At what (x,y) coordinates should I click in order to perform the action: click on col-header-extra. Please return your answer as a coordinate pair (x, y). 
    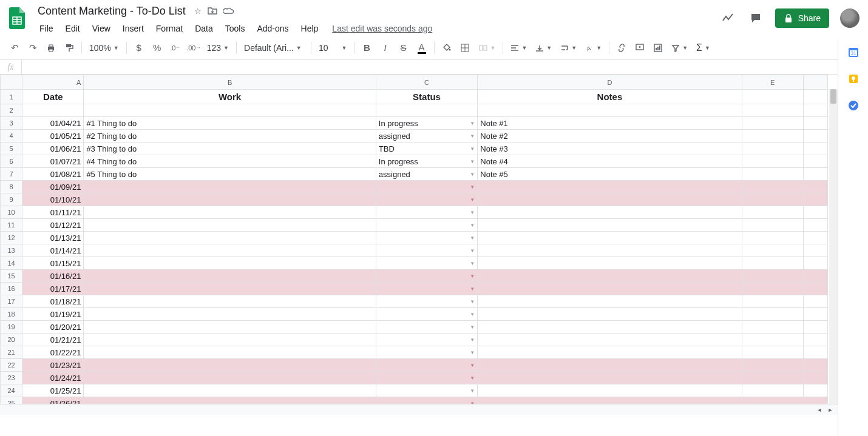
    Looking at the image, I should click on (815, 82).